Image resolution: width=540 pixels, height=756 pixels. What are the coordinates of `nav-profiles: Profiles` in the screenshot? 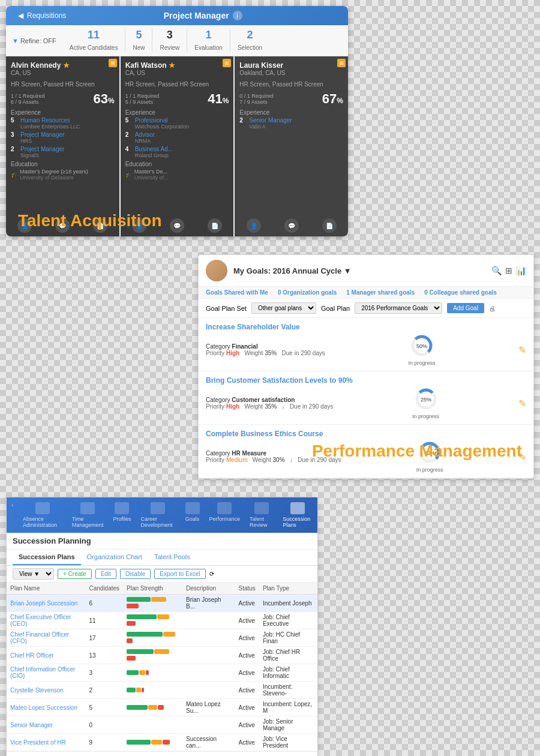 It's located at (122, 515).